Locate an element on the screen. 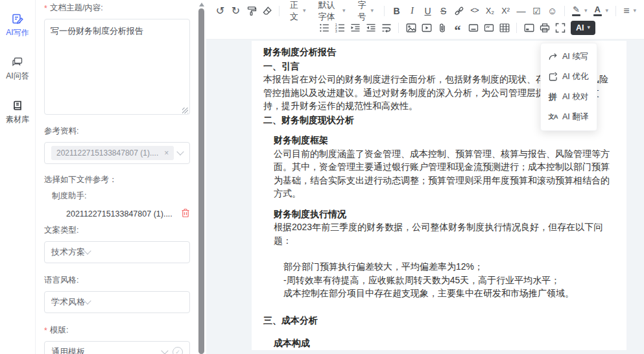  template-label: * 模版: is located at coordinates (117, 331).